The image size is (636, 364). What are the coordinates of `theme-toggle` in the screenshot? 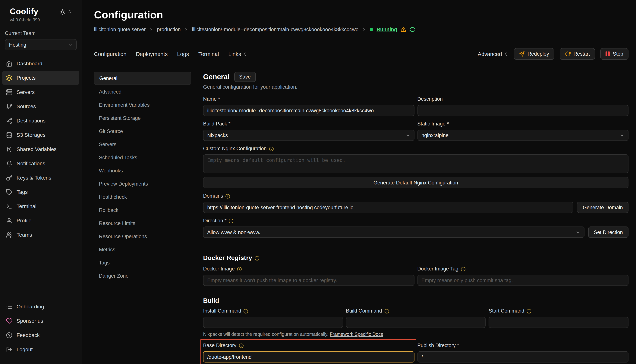 It's located at (66, 12).